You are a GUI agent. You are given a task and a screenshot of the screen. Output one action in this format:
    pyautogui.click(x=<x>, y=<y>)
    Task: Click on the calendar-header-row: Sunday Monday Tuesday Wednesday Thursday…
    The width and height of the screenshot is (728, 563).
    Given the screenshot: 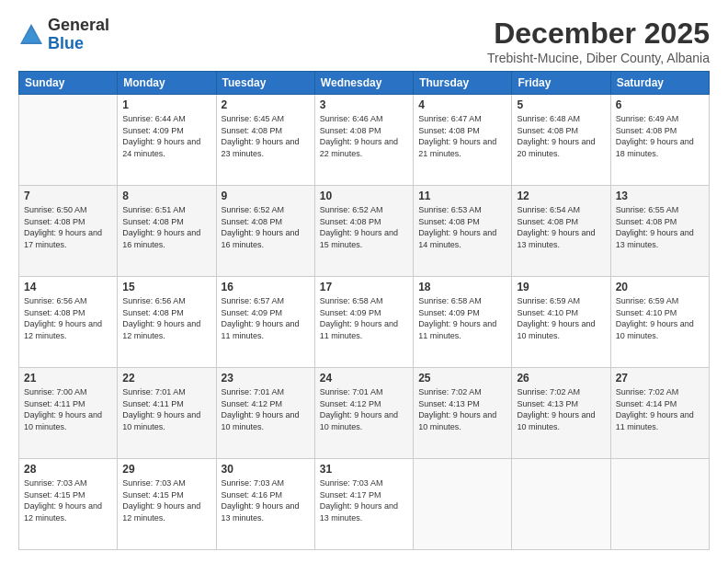 What is the action you would take?
    pyautogui.click(x=364, y=83)
    